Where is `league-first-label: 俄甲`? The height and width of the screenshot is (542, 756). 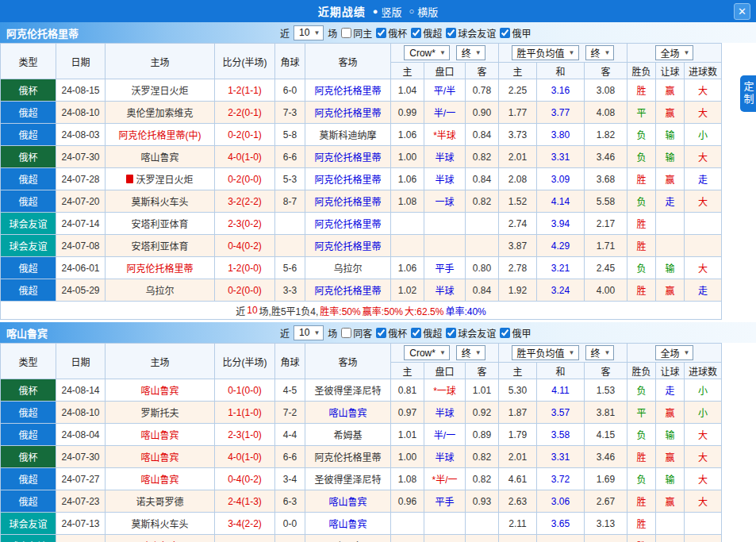
league-first-label: 俄甲 is located at coordinates (521, 33).